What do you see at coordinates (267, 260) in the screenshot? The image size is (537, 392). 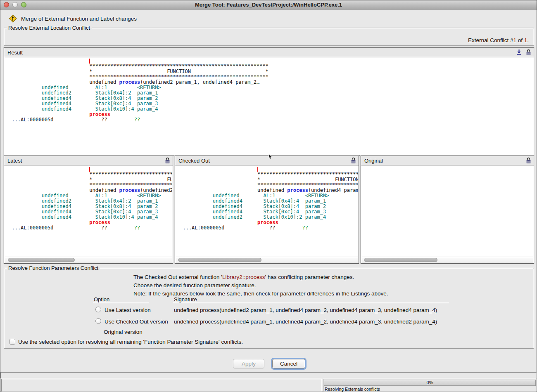 I see `checked-out-hscrollbar` at bounding box center [267, 260].